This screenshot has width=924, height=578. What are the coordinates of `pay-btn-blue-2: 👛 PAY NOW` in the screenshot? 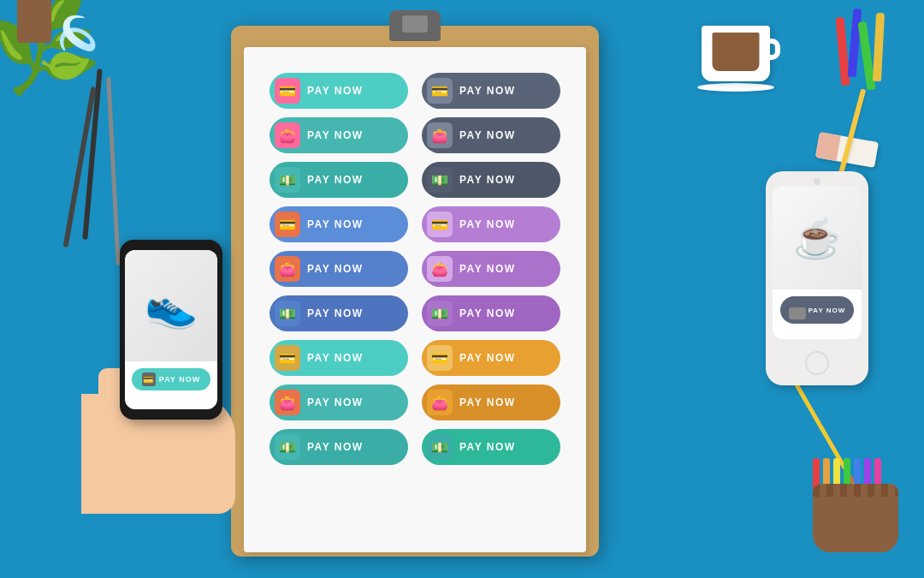 It's located at (339, 269).